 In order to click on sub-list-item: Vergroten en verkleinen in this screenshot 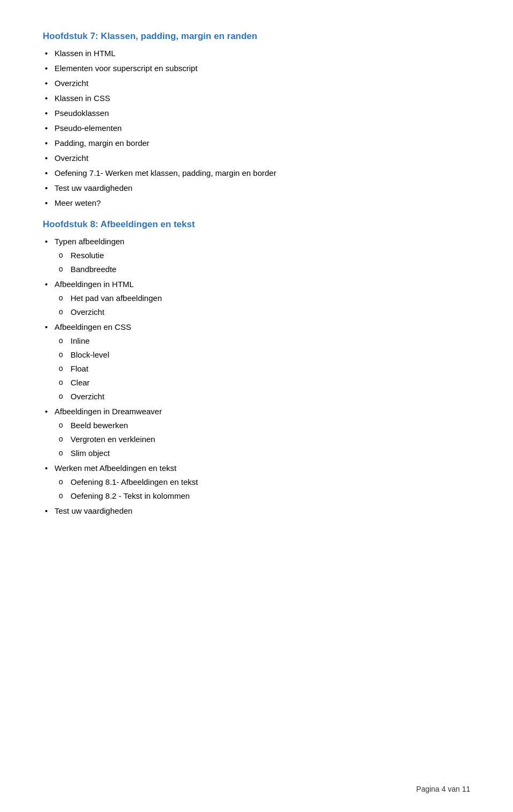, I will do `click(262, 439)`.